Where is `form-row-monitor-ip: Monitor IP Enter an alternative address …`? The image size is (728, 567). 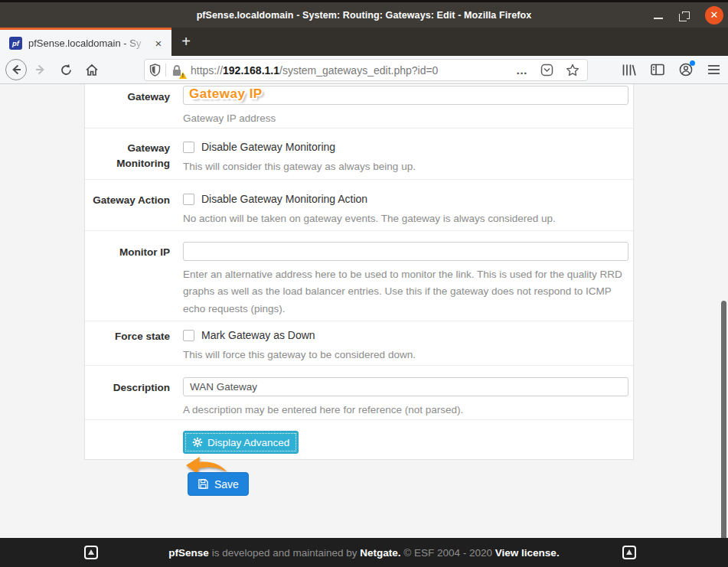
form-row-monitor-ip: Monitor IP Enter an alternative address … is located at coordinates (359, 275).